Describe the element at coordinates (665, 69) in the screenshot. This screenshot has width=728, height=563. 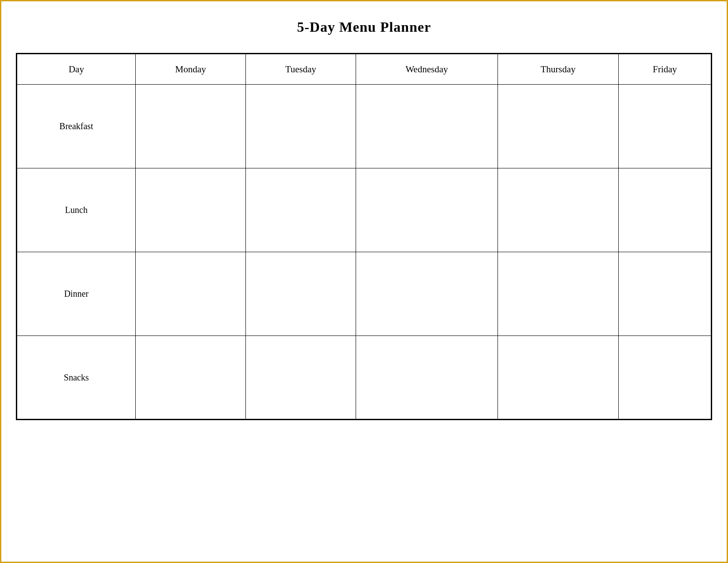
I see `col-friday: Friday` at that location.